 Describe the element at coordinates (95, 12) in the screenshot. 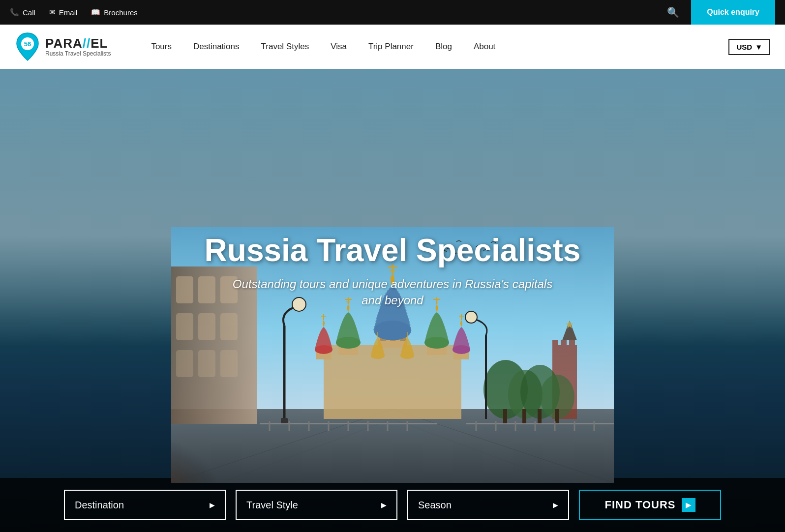

I see `book-icon: 📖` at that location.